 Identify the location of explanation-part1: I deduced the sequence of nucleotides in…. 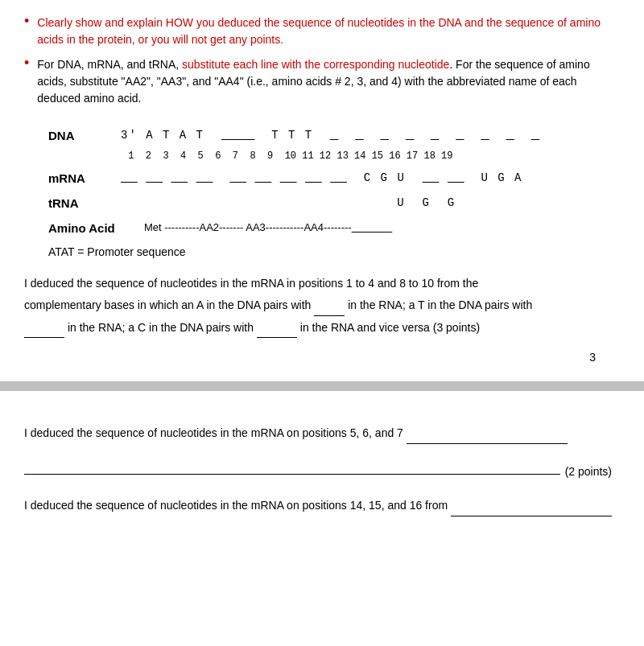
(251, 283).